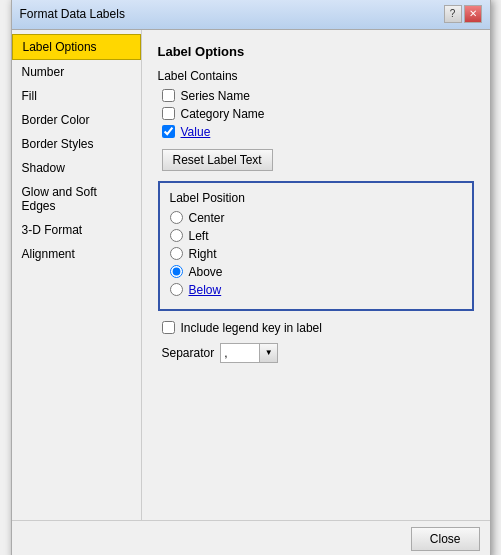 The width and height of the screenshot is (501, 555). Describe the element at coordinates (199, 236) in the screenshot. I see `position-left-label: Left` at that location.